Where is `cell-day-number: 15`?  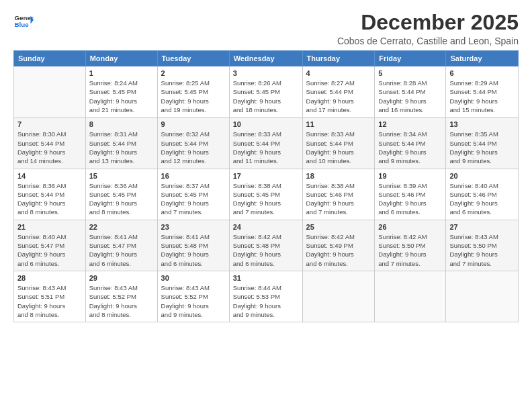
cell-day-number: 15 is located at coordinates (122, 176).